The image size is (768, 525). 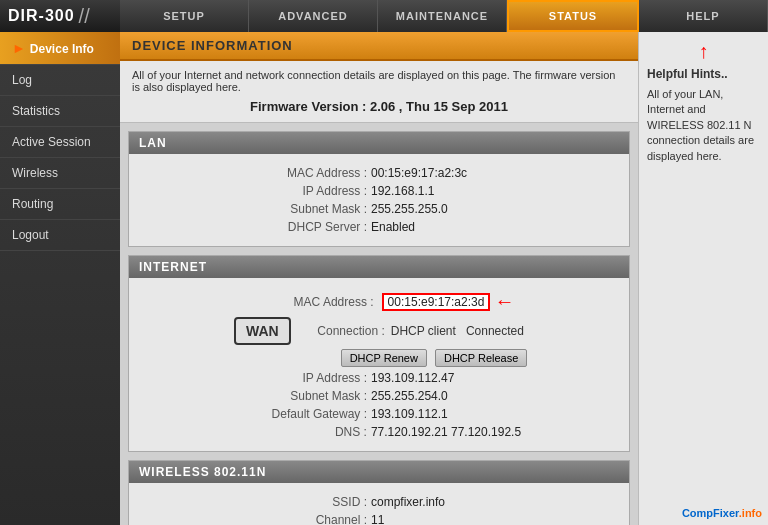 I want to click on wan-connection-row: WAN Connection : DHCP client Connected, so click(x=379, y=331).